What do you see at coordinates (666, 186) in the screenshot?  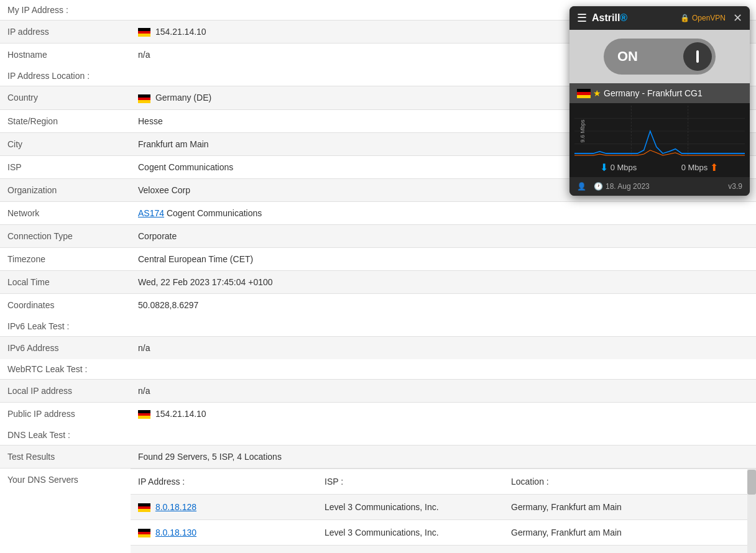 I see `vpn-footer-date: 18. Aug 2023` at bounding box center [666, 186].